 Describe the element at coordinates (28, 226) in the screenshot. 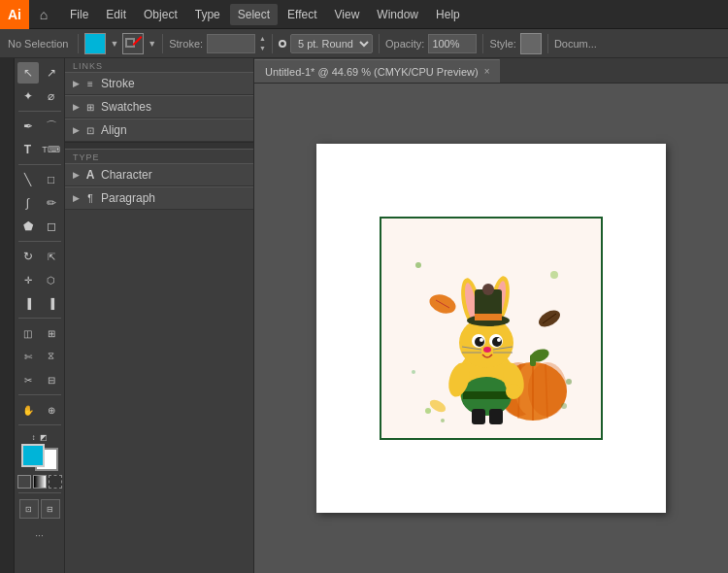

I see `shaper-tool: ⬟` at that location.